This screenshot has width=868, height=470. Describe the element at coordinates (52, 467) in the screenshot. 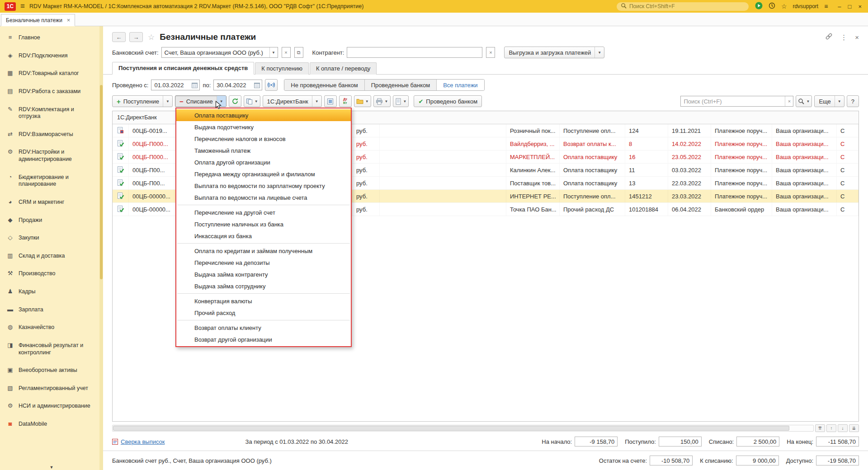

I see `sidebar-more-icon: ▼` at that location.